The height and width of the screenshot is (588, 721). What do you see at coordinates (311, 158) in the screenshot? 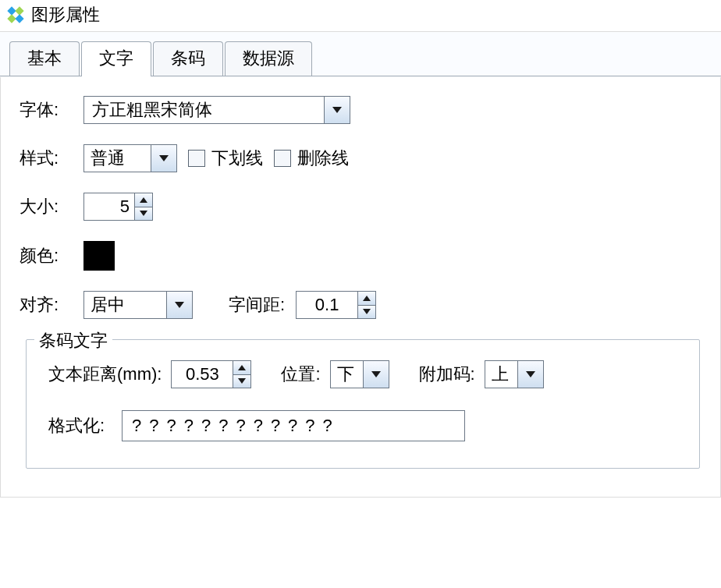
I see `strikethrough-checkbox: 删除线` at bounding box center [311, 158].